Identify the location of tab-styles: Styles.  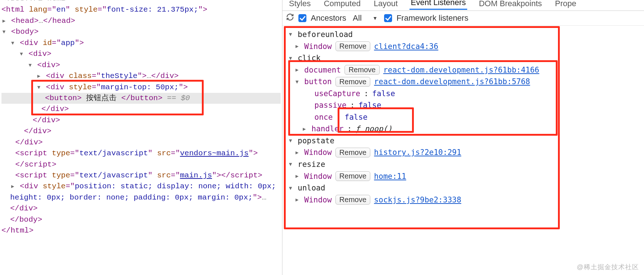
(300, 5).